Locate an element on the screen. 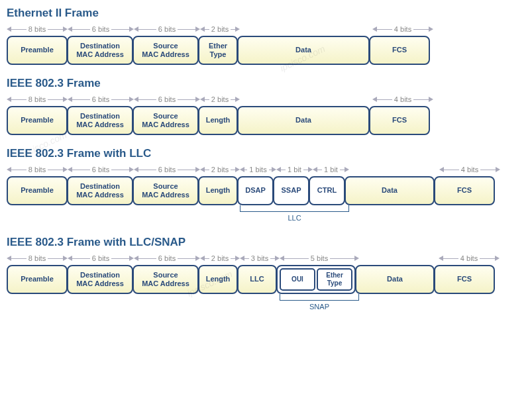 Image resolution: width=532 pixels, height=400 pixels. frame-section: IEEE 802.3 Frame8 bits6 bits6 bits2 bits… is located at coordinates (266, 106).